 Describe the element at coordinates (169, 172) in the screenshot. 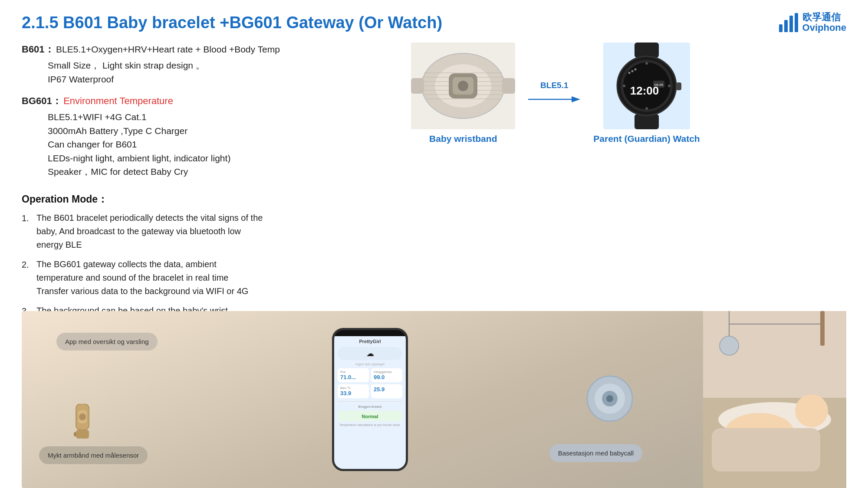

I see `bg601-spec5: Speaker，MIC for detect Baby Cry` at that location.